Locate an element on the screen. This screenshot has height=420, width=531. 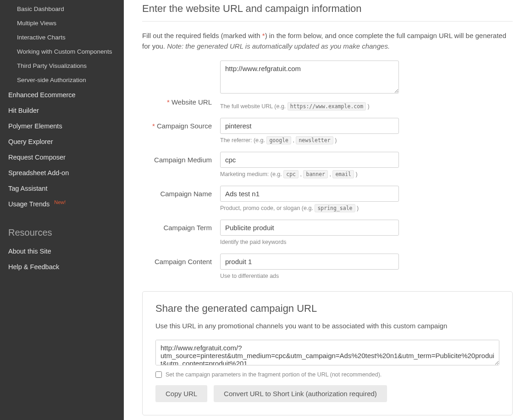
label-text: Campaign Term is located at coordinates (188, 227).